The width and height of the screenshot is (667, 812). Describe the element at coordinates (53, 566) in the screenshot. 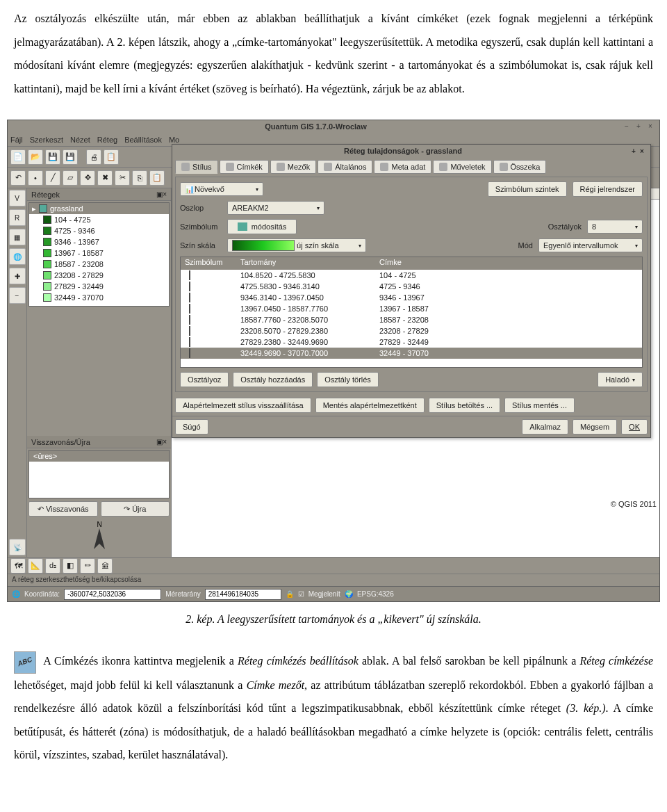

I see `tool-3-icon: d₂` at that location.